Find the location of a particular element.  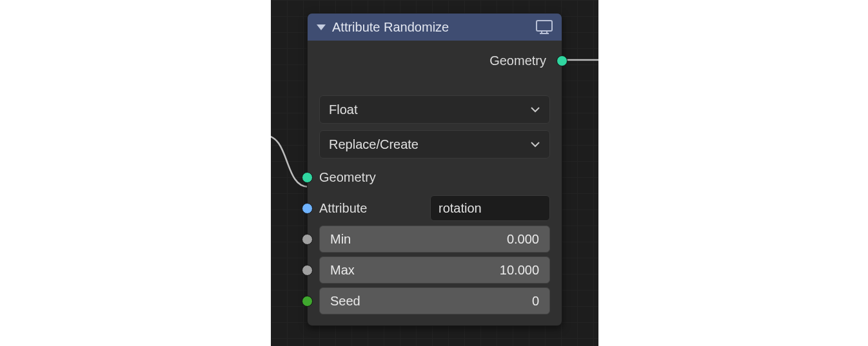

node-title: Attribute Randomize is located at coordinates (431, 27).